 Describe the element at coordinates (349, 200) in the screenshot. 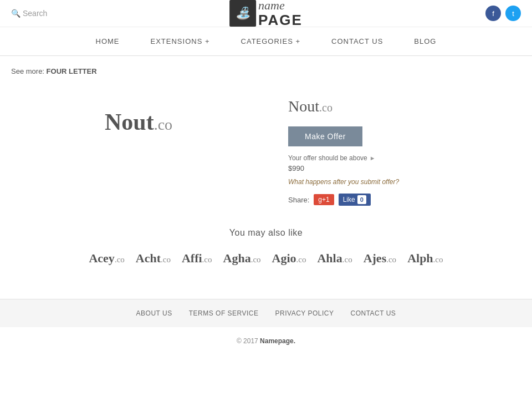

I see `fb-like-label: Like` at that location.